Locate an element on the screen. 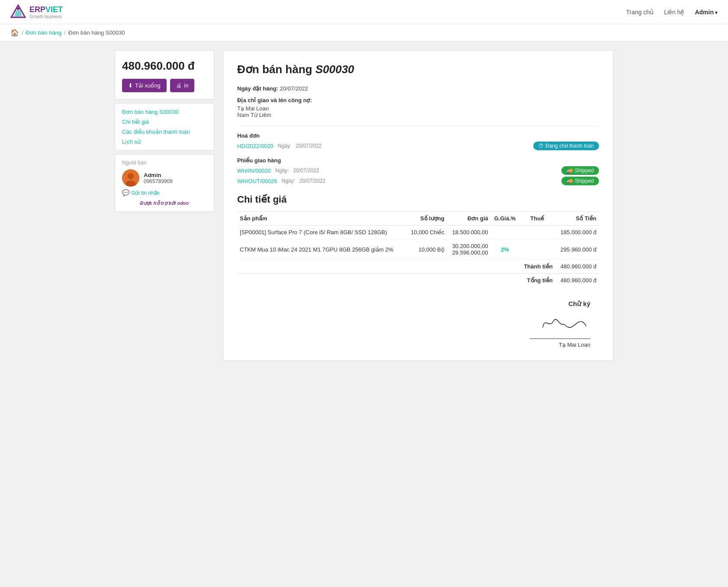 The height and width of the screenshot is (587, 728). home-icon: 🏠 is located at coordinates (15, 33).